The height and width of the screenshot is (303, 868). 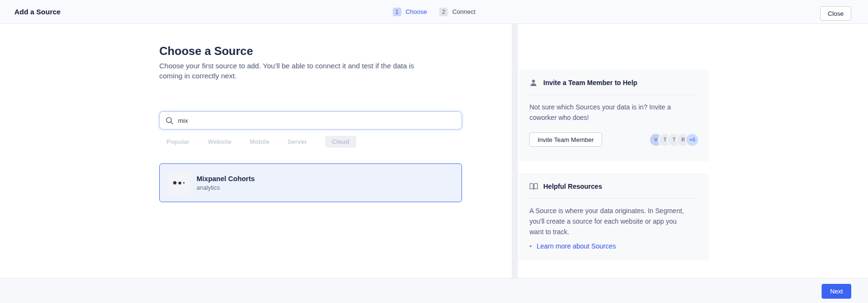 I want to click on source-category: analytics, so click(x=226, y=188).